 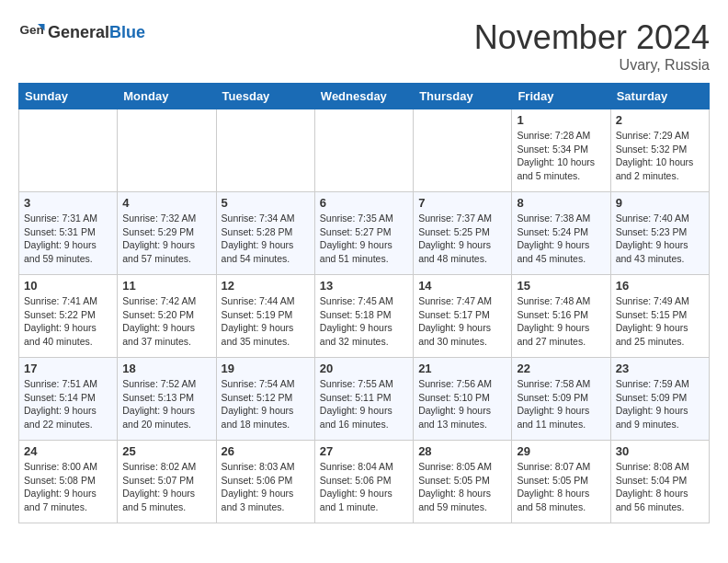 I want to click on day-number: 16, so click(x=660, y=285).